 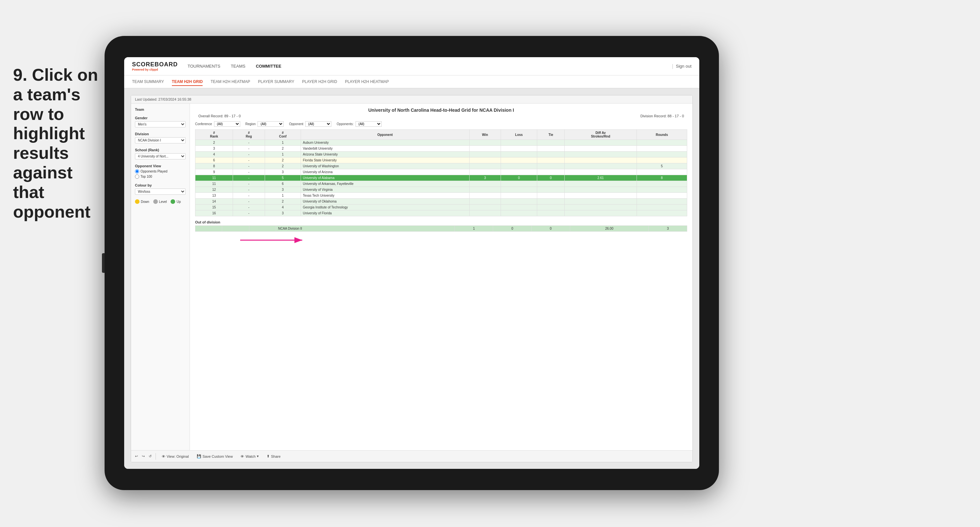 What do you see at coordinates (441, 173) in the screenshot?
I see `h2h-table: #Rank #Reg #Conf Opponent Win Loss Tie D…` at bounding box center [441, 173].